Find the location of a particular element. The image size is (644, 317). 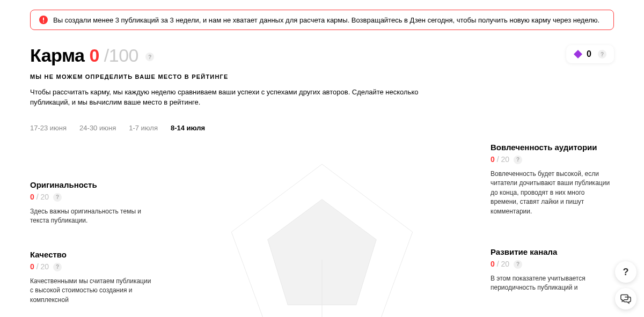

karma-description: Чтобы рассчитать карму, мы каждую неделю… is located at coordinates (234, 98).